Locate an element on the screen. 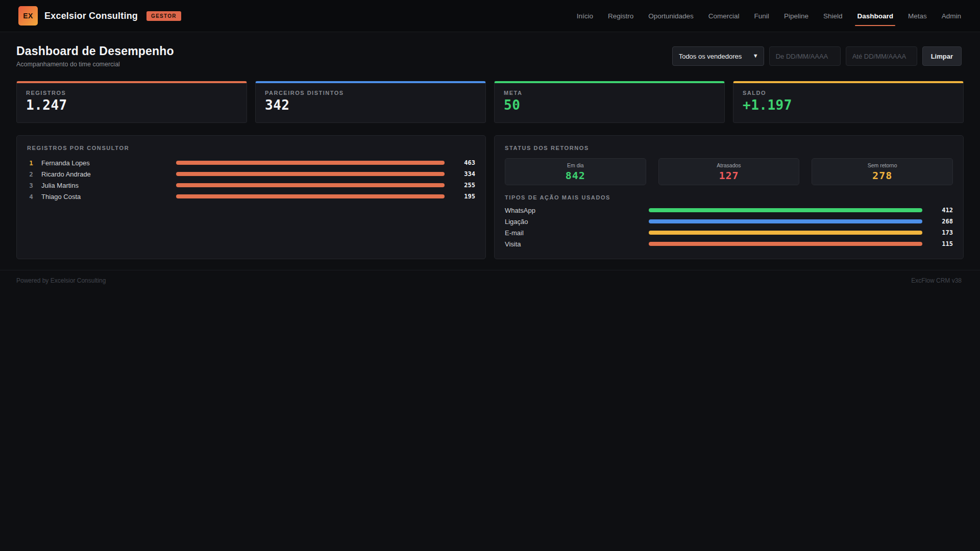 This screenshot has height=551, width=980. page-title: Dashboard de Desempenho is located at coordinates (95, 51).